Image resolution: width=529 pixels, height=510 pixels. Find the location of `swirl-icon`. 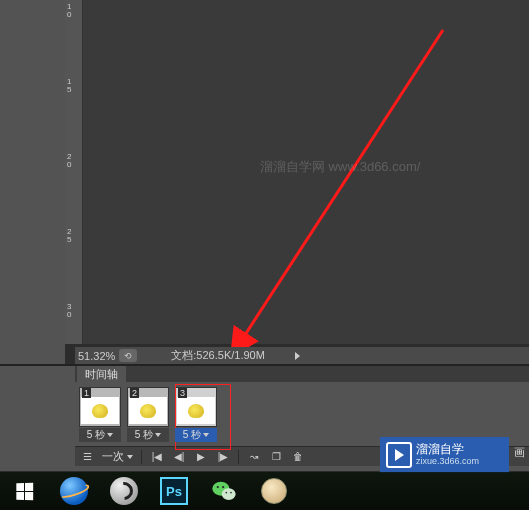

swirl-icon is located at coordinates (124, 491).